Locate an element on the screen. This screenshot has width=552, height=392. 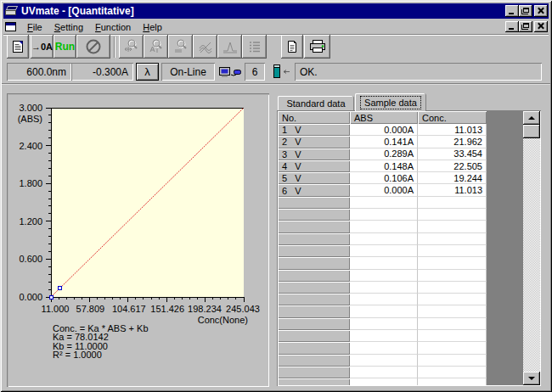
mdi-restore-button is located at coordinates (526, 27).